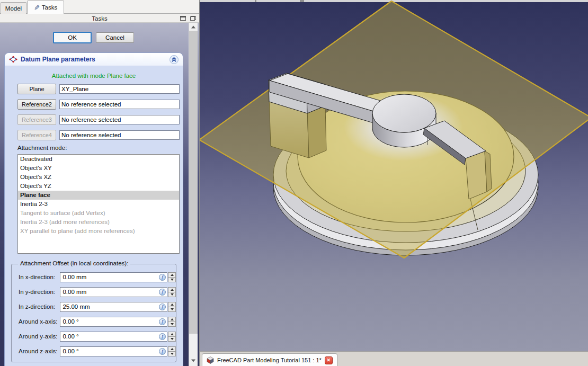  Describe the element at coordinates (404, 113) in the screenshot. I see `boss-cylinder-top` at that location.